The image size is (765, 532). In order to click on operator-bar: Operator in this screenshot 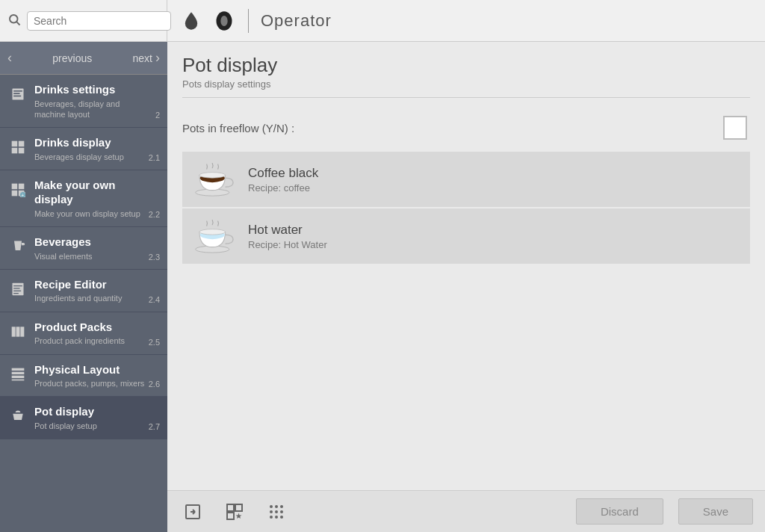, I will do `click(466, 21)`.